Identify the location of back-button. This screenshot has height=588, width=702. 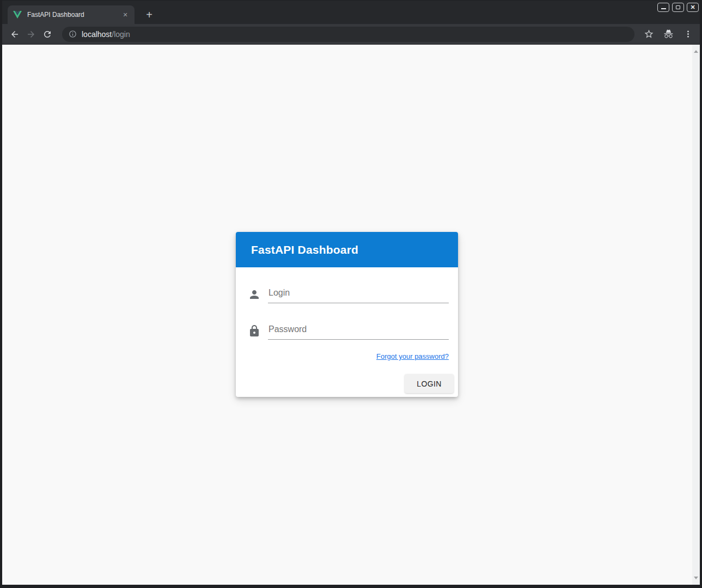
(15, 34).